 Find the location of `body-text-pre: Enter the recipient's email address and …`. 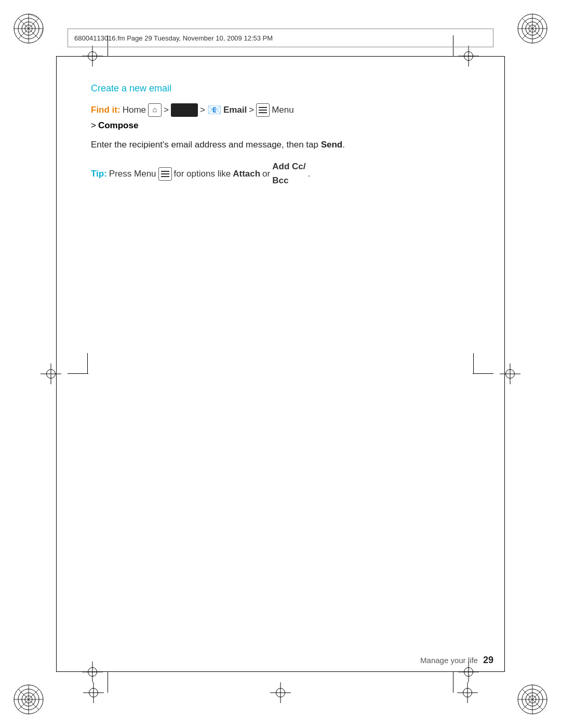

body-text-pre: Enter the recipient's email address and … is located at coordinates (205, 144).